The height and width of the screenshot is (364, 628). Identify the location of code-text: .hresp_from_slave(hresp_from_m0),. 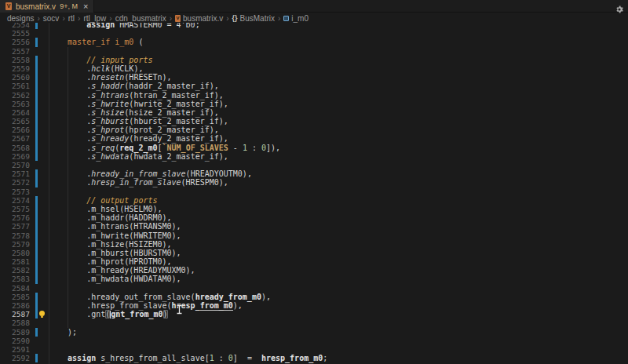
(146, 306).